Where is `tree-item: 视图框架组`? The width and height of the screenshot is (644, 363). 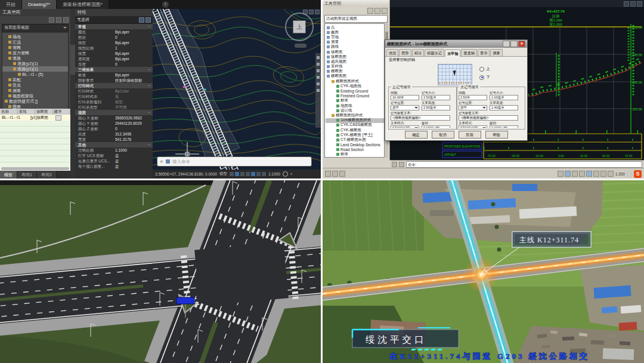
tree-item: 视图框架组 is located at coordinates (35, 96).